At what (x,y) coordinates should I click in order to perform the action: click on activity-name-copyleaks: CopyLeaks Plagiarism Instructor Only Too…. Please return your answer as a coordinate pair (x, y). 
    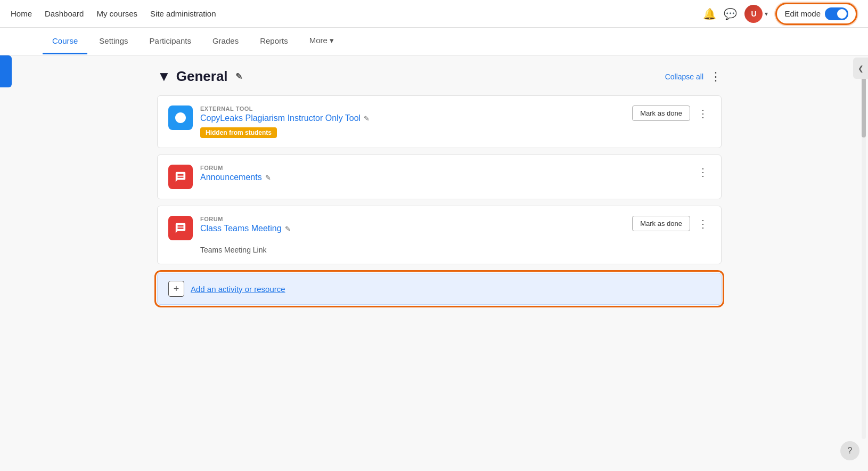
    Looking at the image, I should click on (416, 118).